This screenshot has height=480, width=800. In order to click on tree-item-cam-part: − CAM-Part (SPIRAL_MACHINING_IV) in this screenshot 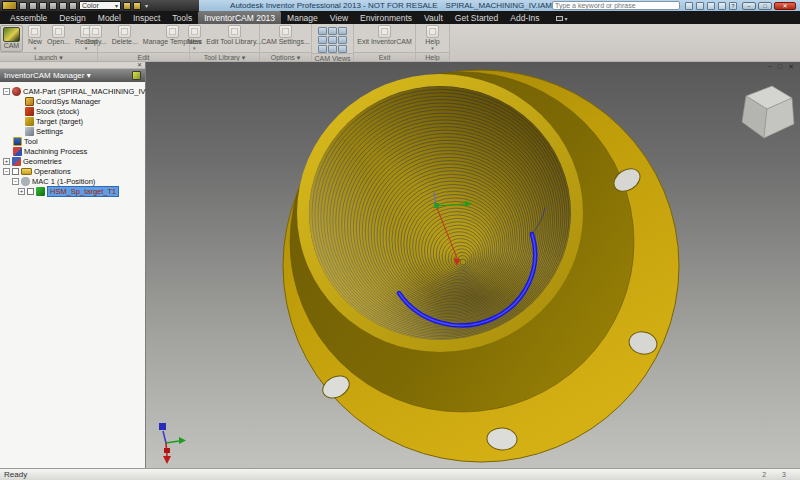, I will do `click(72, 91)`.